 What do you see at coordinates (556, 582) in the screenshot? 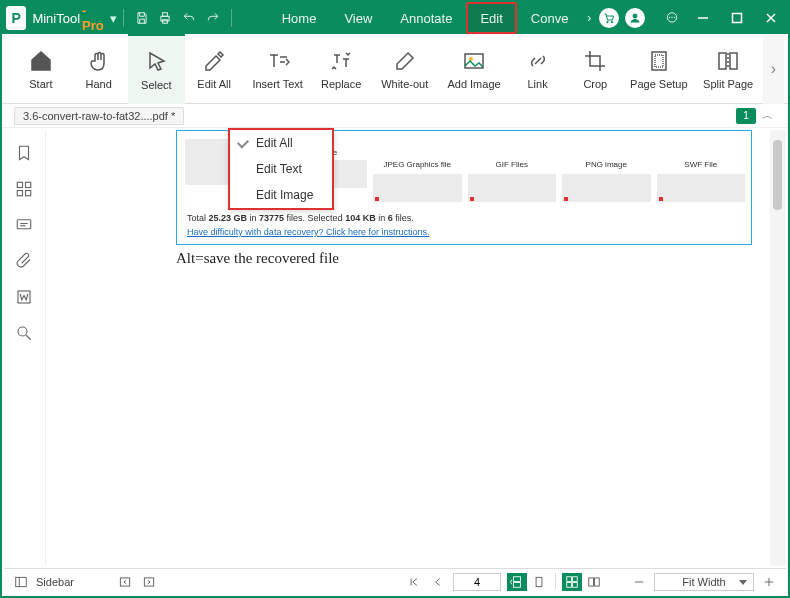
I see `view-mode-group` at bounding box center [556, 582].